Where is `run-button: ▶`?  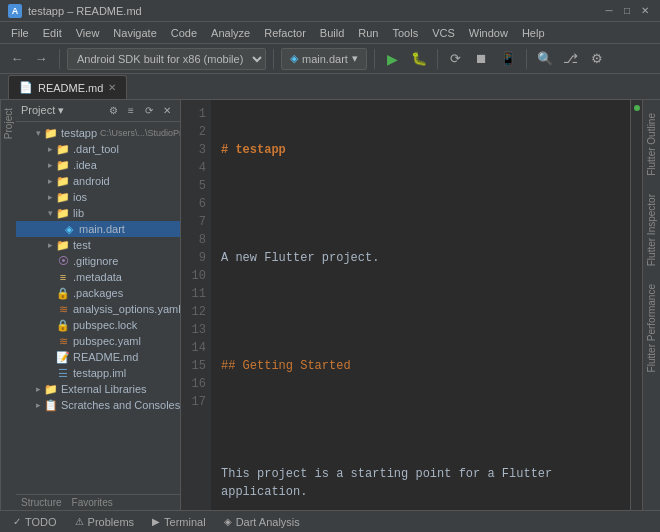
run-button: ▶ is located at coordinates (393, 59).